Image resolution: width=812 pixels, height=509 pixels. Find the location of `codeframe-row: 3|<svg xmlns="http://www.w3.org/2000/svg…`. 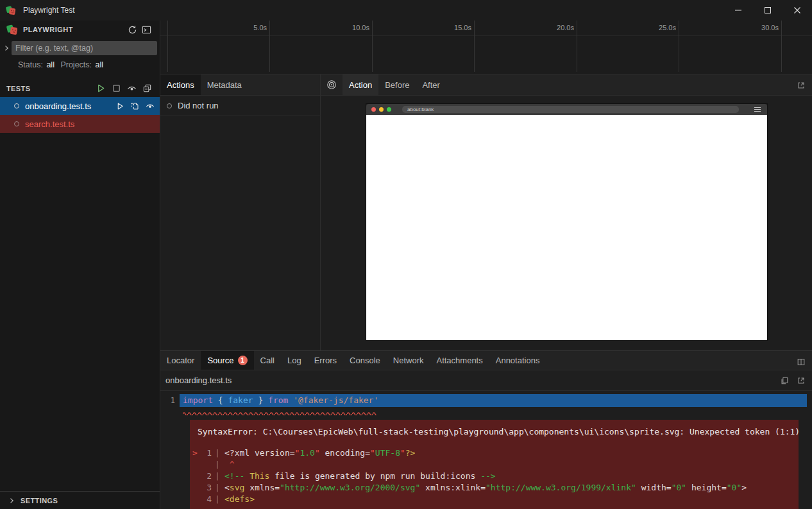

codeframe-row: 3|<svg xmlns="http://www.w3.org/2000/svg… is located at coordinates (493, 488).